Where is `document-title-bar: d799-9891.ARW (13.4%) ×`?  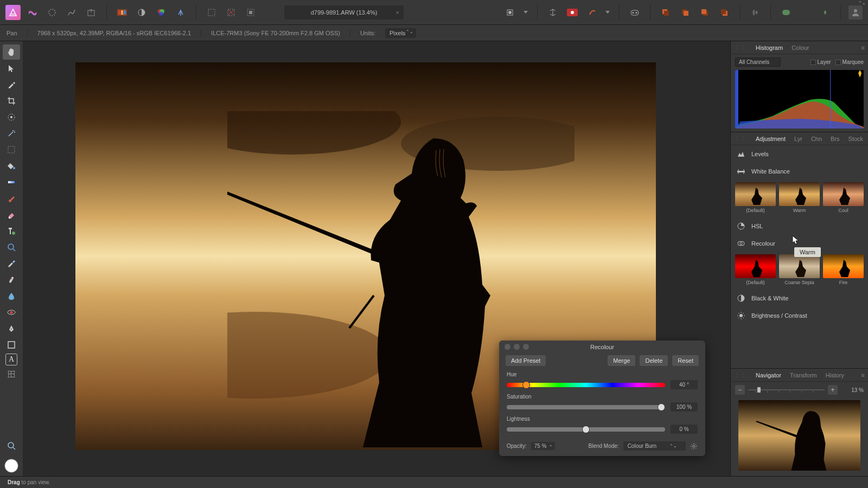 document-title-bar: d799-9891.ARW (13.4%) × is located at coordinates (344, 12).